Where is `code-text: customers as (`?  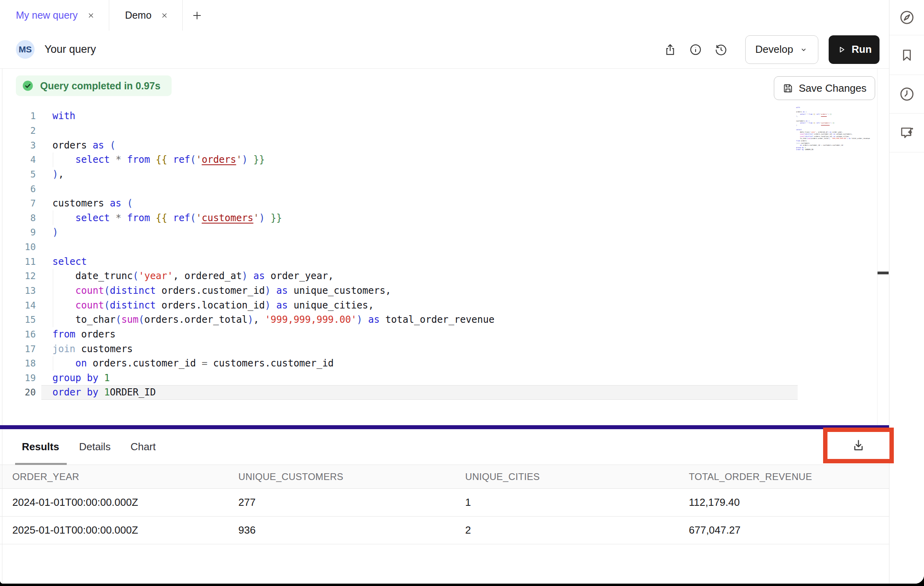 code-text: customers as ( is located at coordinates (93, 203).